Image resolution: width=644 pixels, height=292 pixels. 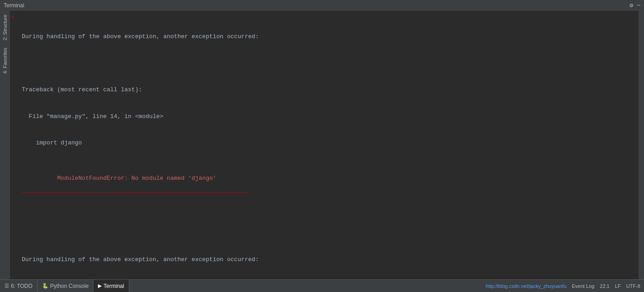 What do you see at coordinates (14, 5) in the screenshot?
I see `title-bar-text: Terminal` at bounding box center [14, 5].